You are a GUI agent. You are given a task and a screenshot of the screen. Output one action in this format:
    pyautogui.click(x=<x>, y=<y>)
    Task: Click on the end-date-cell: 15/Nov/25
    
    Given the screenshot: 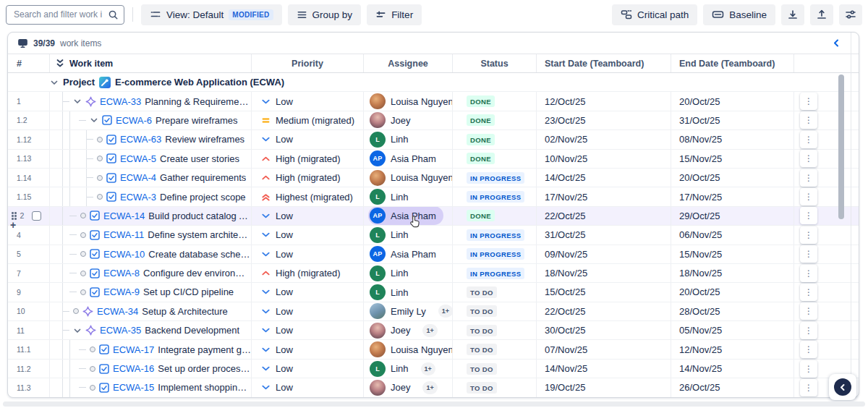 What is the action you would take?
    pyautogui.click(x=733, y=159)
    